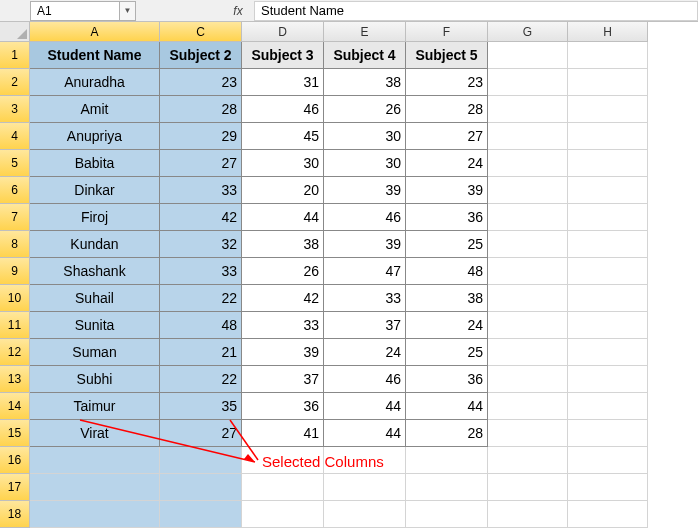 Image resolution: width=698 pixels, height=530 pixels. I want to click on col-header-g: G, so click(528, 32).